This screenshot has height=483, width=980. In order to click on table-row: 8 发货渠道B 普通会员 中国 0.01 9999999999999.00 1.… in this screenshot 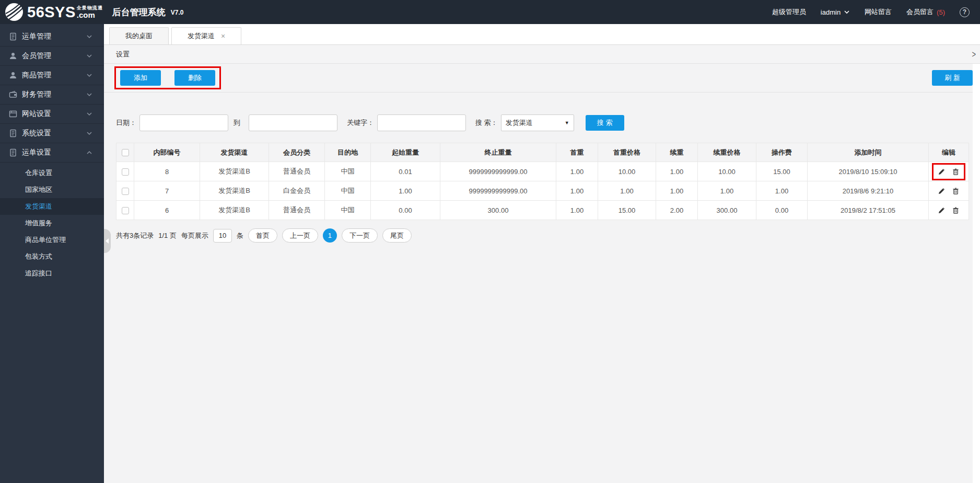, I will do `click(543, 171)`.